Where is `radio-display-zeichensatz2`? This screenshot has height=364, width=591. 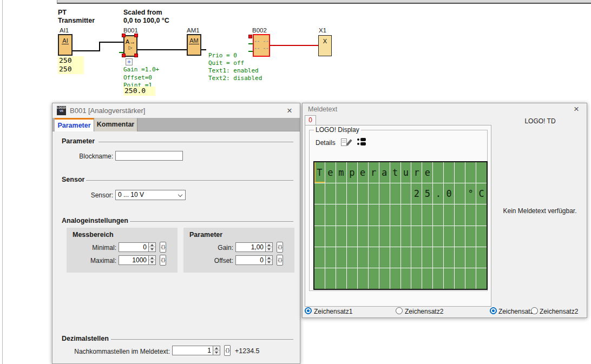
radio-display-zeichensatz2 is located at coordinates (399, 310).